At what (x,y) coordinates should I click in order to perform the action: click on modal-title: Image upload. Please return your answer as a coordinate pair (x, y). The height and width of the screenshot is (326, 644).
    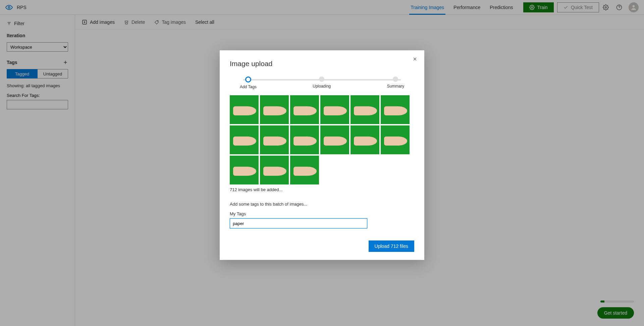
    Looking at the image, I should click on (322, 64).